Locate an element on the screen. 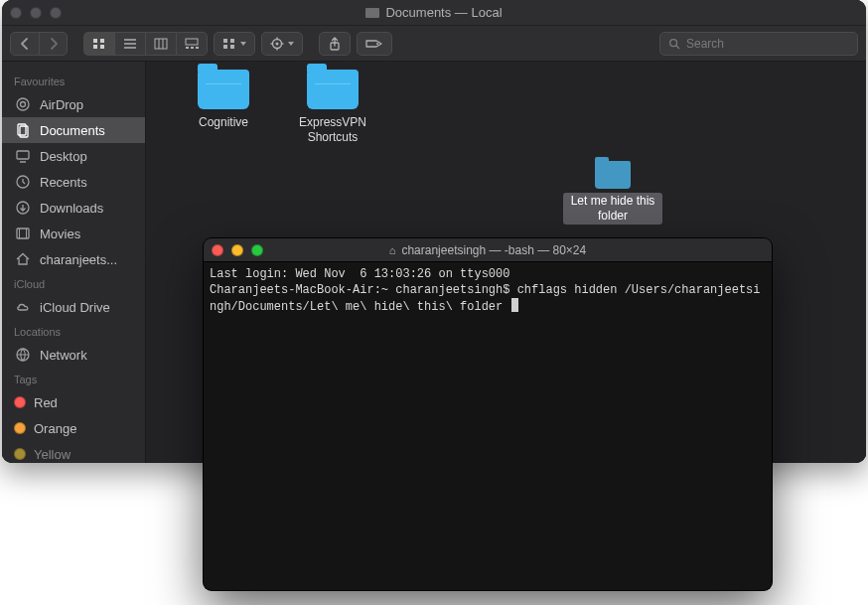 Image resolution: width=868 pixels, height=605 pixels. action-gear-button is located at coordinates (282, 44).